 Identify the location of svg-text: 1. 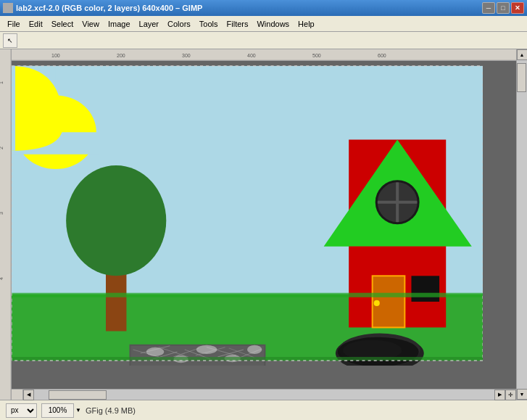
(1, 83).